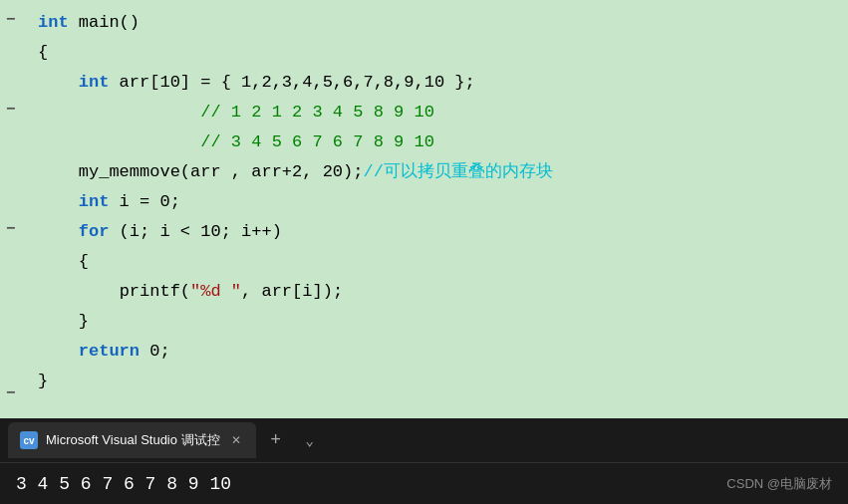 Image resolution: width=848 pixels, height=504 pixels. Describe the element at coordinates (134, 440) in the screenshot. I see `tab-label: Microsoft Visual Studio 调试控` at that location.